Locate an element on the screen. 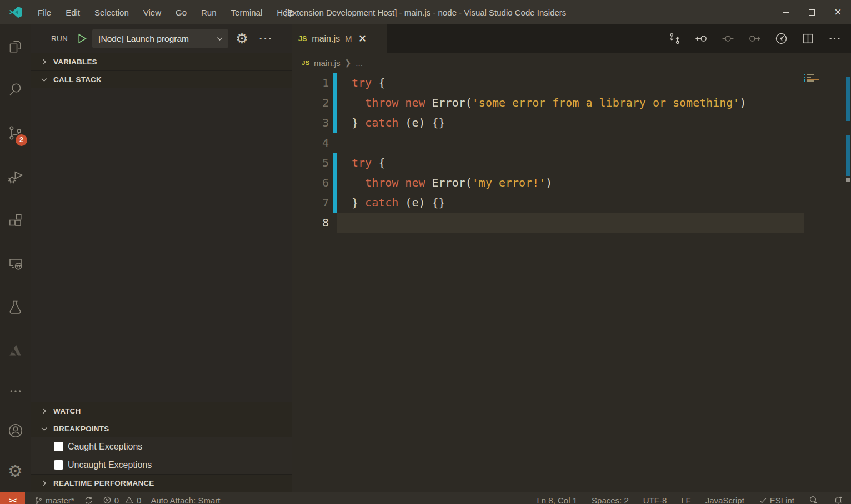 The image size is (851, 504). menu-go: Go is located at coordinates (181, 12).